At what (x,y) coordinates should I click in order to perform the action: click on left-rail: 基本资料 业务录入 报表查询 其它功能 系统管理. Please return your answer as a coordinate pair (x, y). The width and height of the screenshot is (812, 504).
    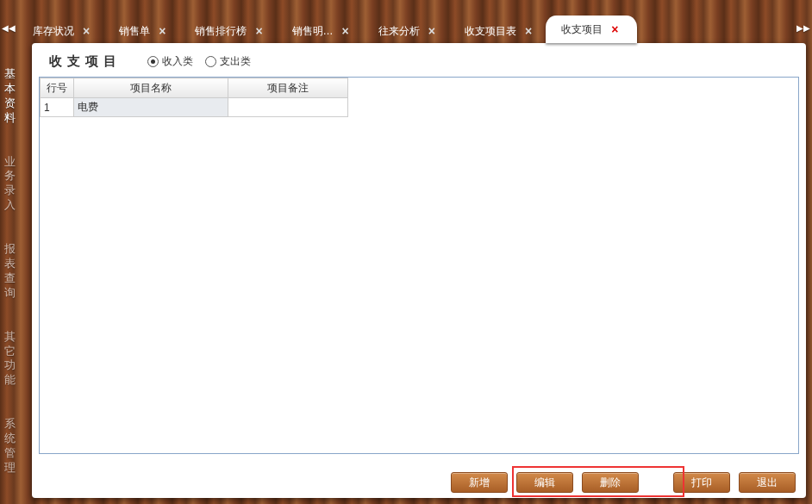
    Looking at the image, I should click on (9, 283).